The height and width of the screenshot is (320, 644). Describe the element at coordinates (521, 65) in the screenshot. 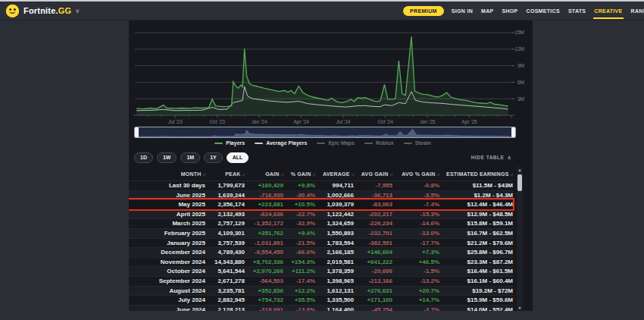

I see `svg-text: 9M` at that location.